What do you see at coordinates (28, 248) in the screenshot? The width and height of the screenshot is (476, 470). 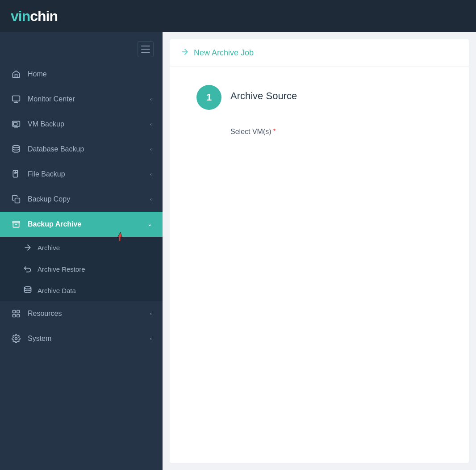 I see `forward-arrow-icon` at bounding box center [28, 248].